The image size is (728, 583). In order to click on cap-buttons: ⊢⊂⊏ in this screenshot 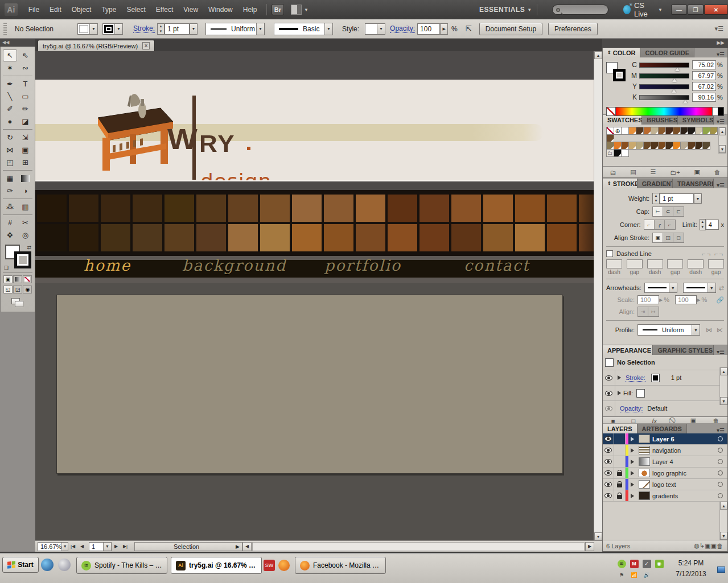, I will do `click(668, 212)`.